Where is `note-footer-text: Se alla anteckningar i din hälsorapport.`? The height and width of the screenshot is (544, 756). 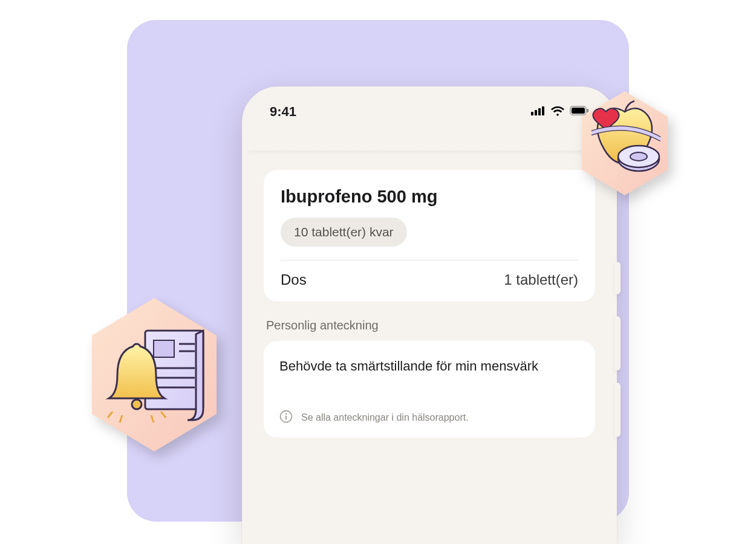 note-footer-text: Se alla anteckningar i din hälsorapport. is located at coordinates (385, 418).